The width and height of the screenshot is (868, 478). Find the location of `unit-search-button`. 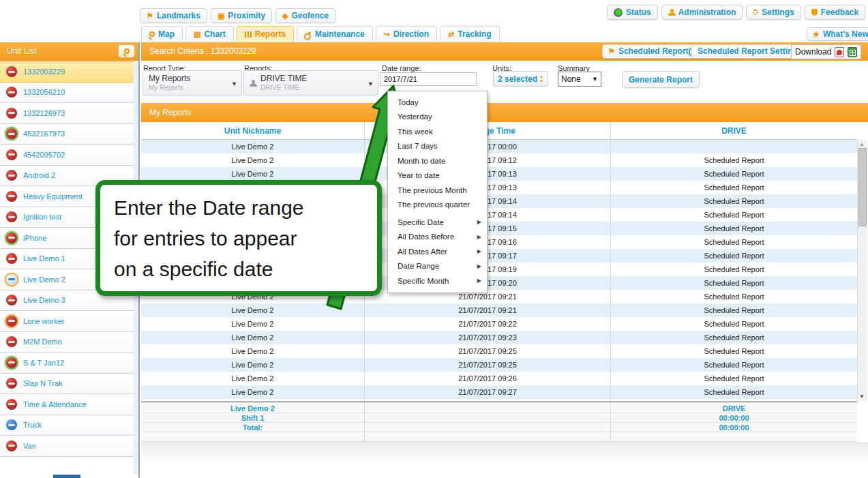

unit-search-button is located at coordinates (127, 51).